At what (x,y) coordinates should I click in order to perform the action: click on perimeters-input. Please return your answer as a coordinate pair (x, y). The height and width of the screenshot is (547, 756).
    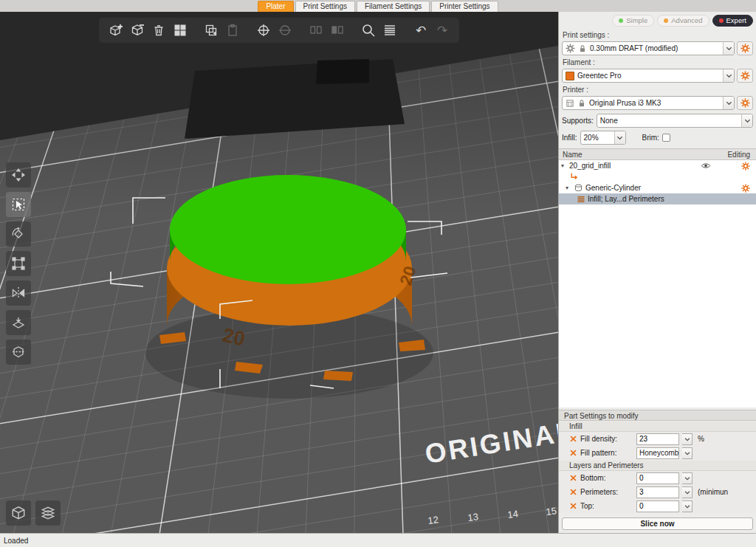
    Looking at the image, I should click on (658, 492).